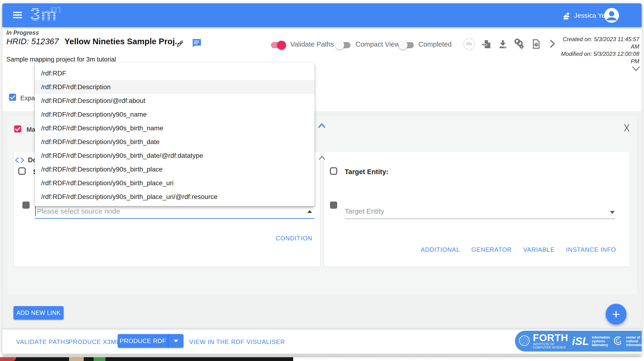 The image size is (644, 361). I want to click on produce-rdf-button: PRODUCE RDF, so click(143, 341).